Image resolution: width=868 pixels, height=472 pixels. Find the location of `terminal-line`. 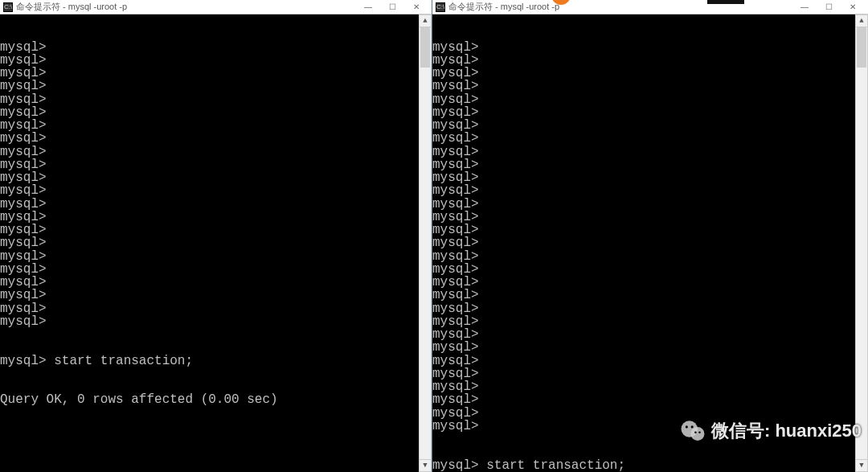

terminal-line is located at coordinates (215, 439).